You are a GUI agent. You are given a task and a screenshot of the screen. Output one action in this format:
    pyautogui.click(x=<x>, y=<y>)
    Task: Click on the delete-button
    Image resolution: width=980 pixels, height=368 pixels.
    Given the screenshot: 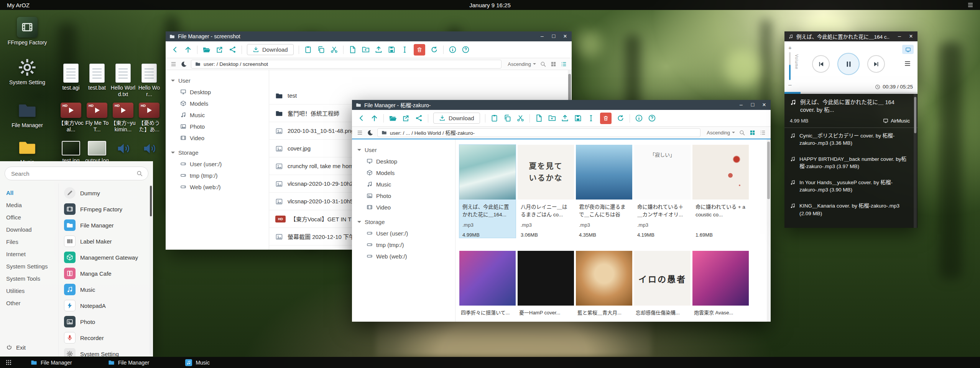 What is the action you would take?
    pyautogui.click(x=419, y=50)
    